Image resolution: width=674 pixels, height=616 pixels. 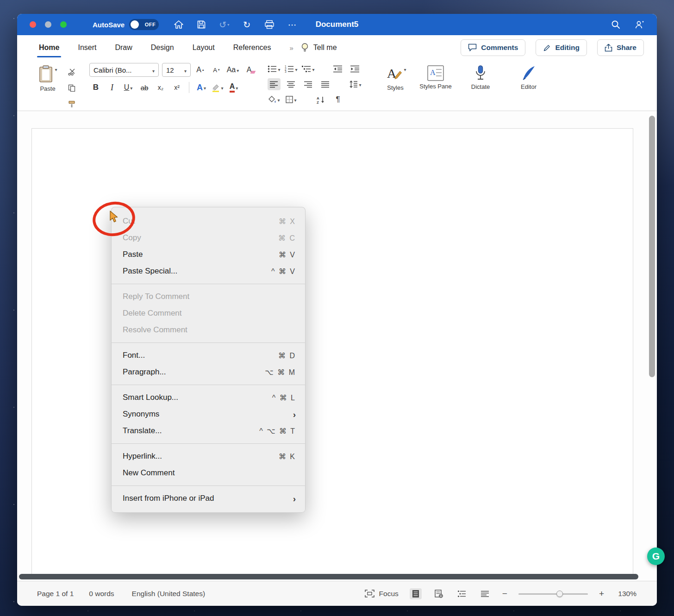 I want to click on align-left-button, so click(x=274, y=84).